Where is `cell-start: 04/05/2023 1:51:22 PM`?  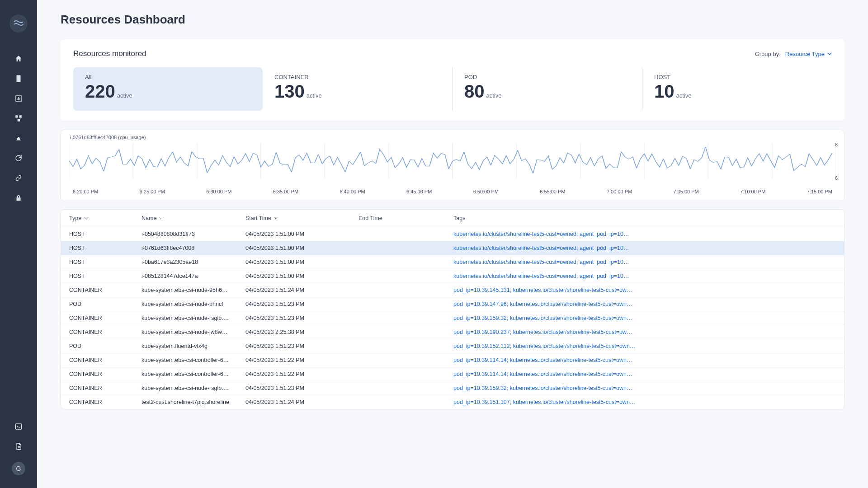 cell-start: 04/05/2023 1:51:22 PM is located at coordinates (294, 374).